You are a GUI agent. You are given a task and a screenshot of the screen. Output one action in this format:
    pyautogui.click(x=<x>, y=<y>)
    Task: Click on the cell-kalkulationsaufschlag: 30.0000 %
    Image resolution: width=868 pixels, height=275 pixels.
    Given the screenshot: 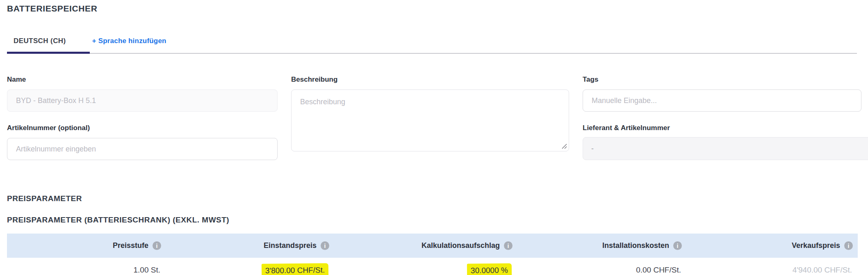 What is the action you would take?
    pyautogui.click(x=426, y=266)
    